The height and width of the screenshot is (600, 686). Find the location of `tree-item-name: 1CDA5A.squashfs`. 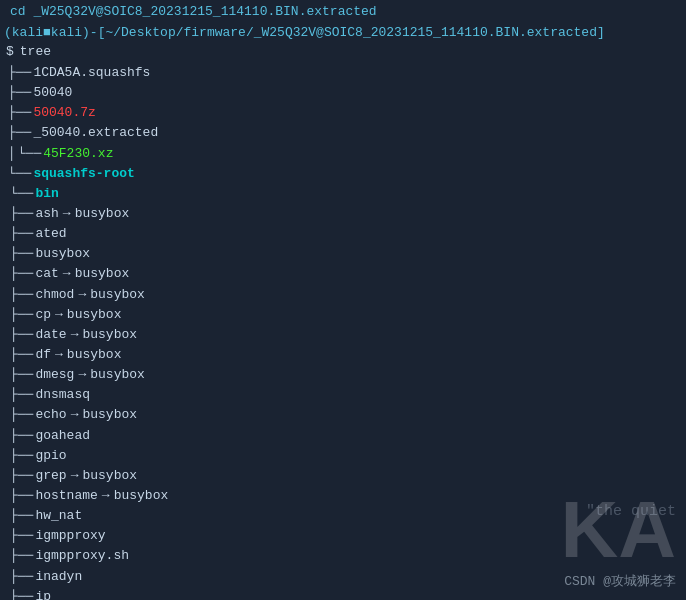

tree-item-name: 1CDA5A.squashfs is located at coordinates (92, 73).